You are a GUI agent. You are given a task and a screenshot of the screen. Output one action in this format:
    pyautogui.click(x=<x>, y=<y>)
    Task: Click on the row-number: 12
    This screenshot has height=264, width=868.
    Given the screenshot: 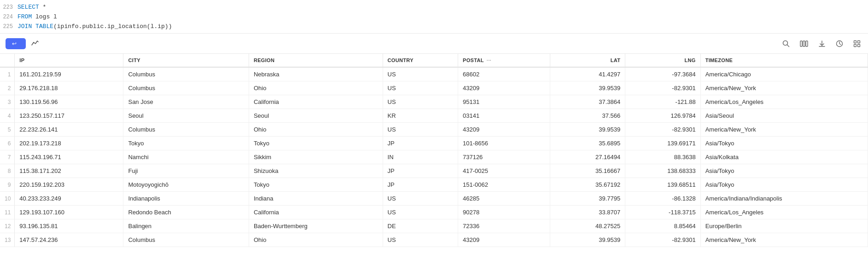 What is the action you would take?
    pyautogui.click(x=7, y=226)
    